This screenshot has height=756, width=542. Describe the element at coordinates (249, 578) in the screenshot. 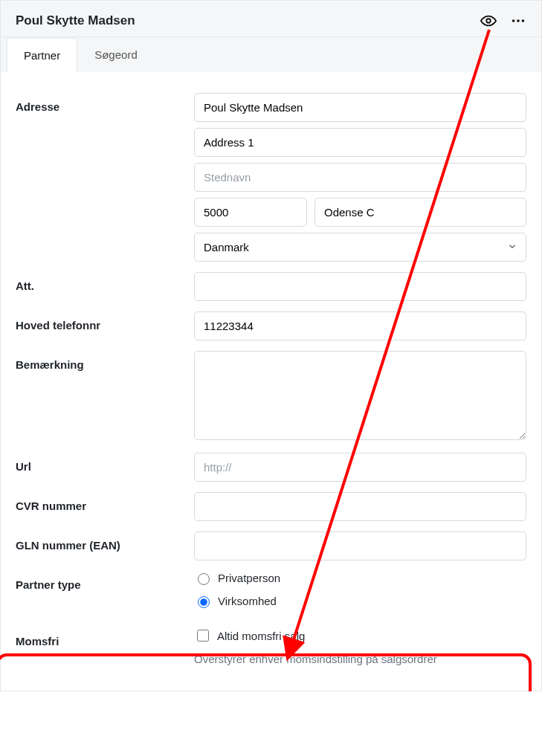

I see `radio-privatperson-label: Privatperson` at that location.